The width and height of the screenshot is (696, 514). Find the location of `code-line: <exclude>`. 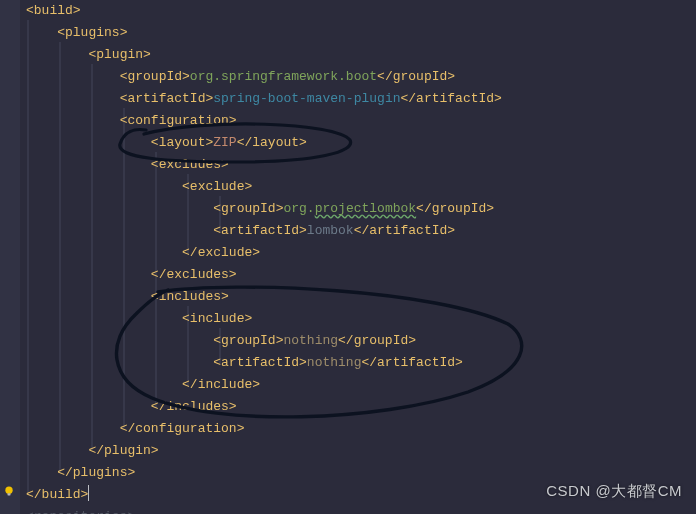

code-line: <exclude> is located at coordinates (361, 187).